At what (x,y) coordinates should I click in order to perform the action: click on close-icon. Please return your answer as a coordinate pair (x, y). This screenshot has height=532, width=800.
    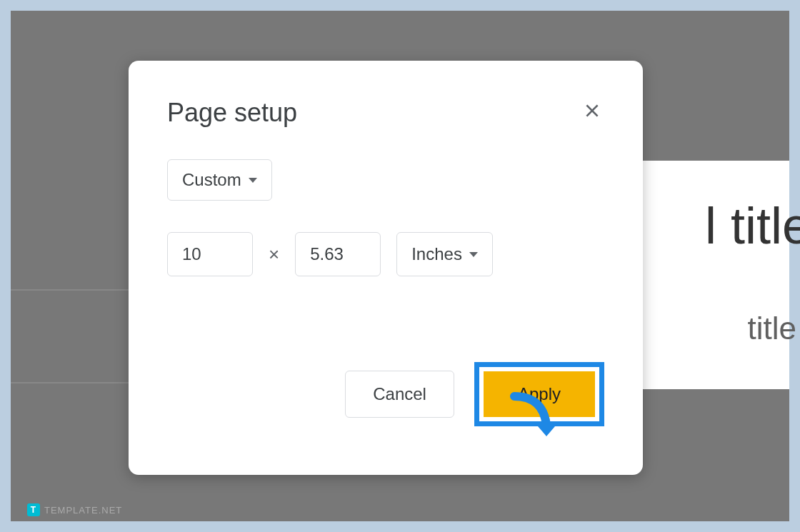
    Looking at the image, I should click on (592, 111).